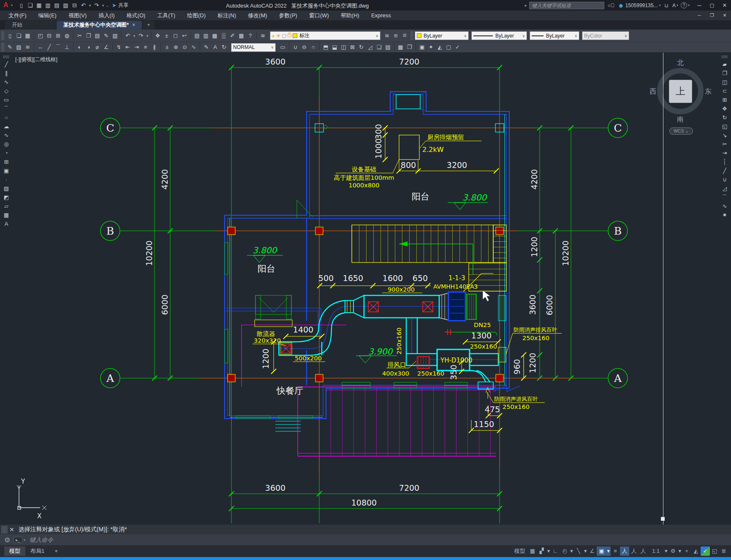 Image resolution: width=731 pixels, height=560 pixels. I want to click on 3d-dwf-icon: ◍, so click(67, 36).